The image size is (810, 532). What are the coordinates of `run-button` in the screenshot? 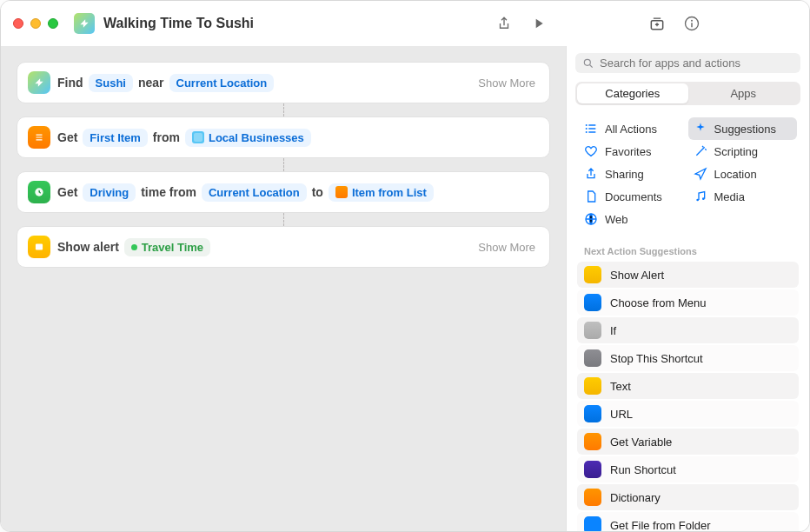 It's located at (539, 23).